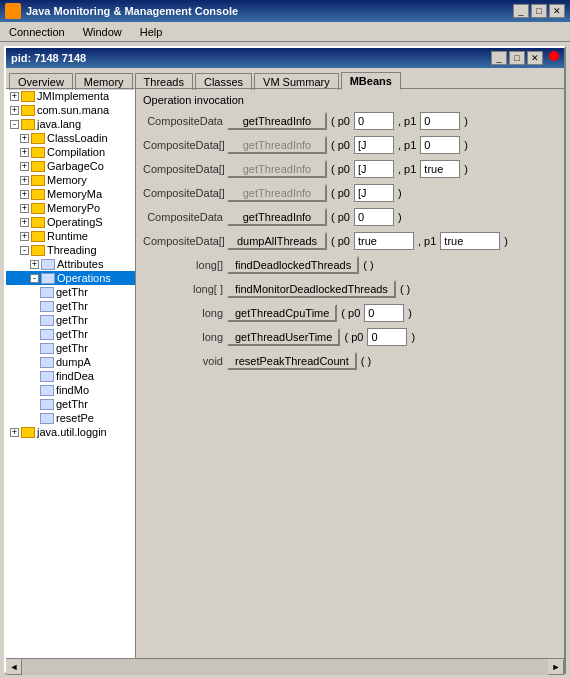 This screenshot has width=570, height=678. What do you see at coordinates (104, 82) in the screenshot?
I see `tab-memory: Memory` at bounding box center [104, 82].